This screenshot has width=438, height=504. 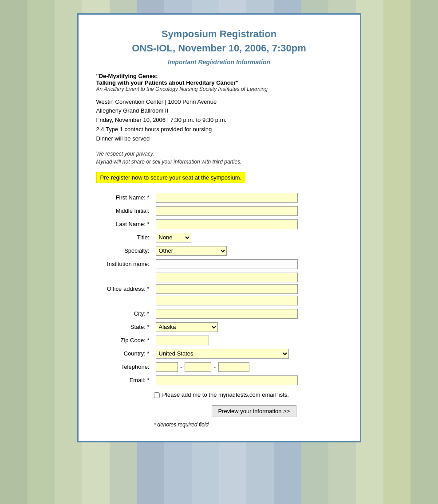 I want to click on first-name-row: First Name: *, so click(x=219, y=198).